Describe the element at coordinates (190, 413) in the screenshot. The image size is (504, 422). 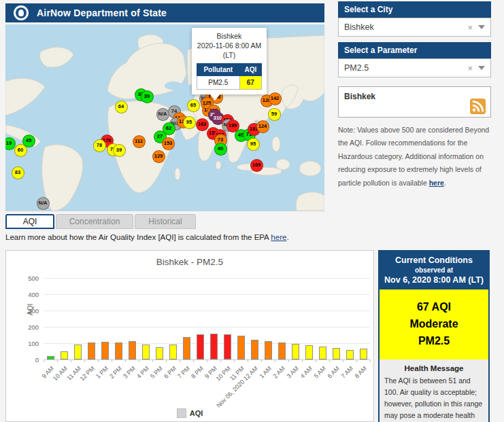
I see `chart-legend: AQI` at that location.